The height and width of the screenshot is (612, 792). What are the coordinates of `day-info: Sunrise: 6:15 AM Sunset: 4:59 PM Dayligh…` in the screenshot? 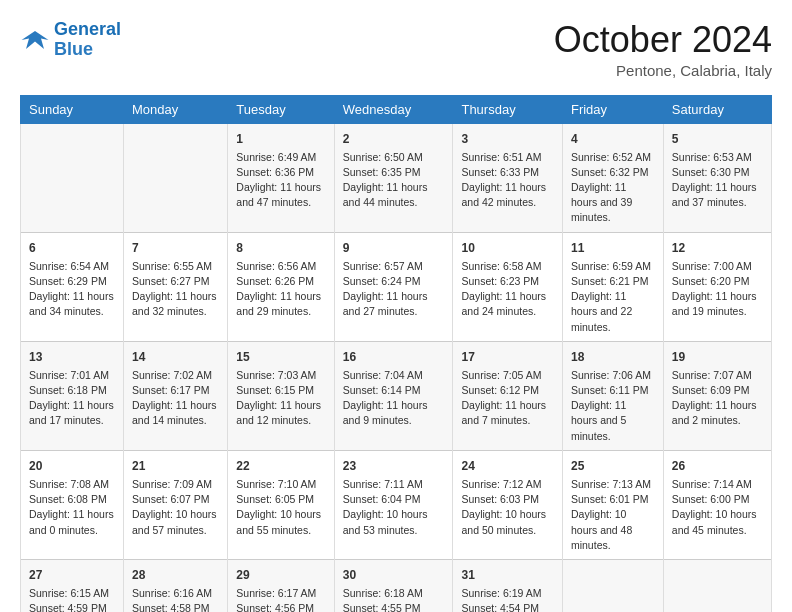 It's located at (72, 599).